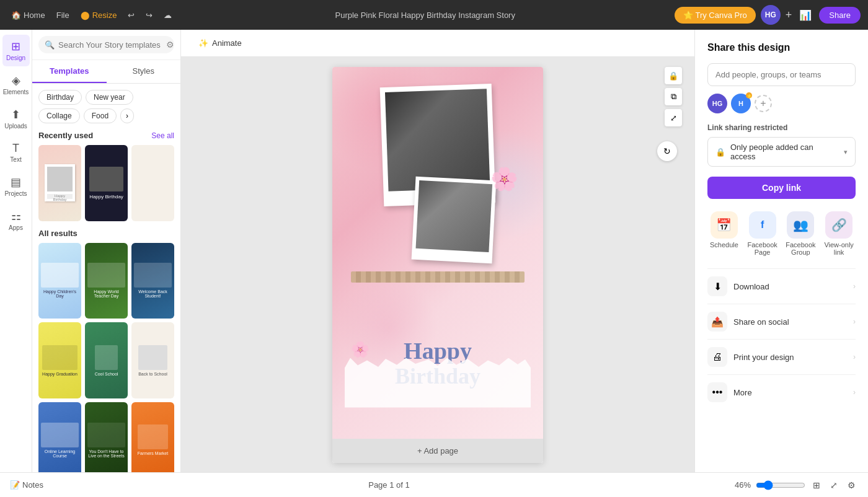 The height and width of the screenshot is (497, 868). Describe the element at coordinates (27, 485) in the screenshot. I see `notes-button: 📝 Notes` at that location.